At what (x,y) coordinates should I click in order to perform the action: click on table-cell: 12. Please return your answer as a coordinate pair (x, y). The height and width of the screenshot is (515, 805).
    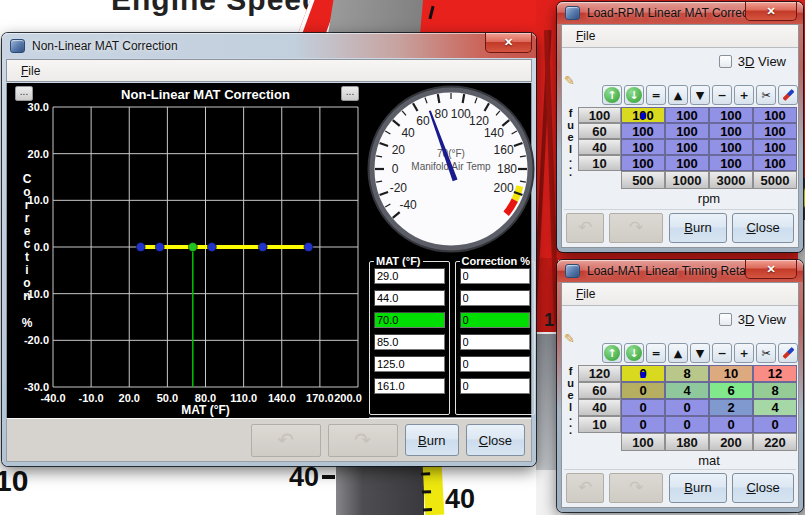
    Looking at the image, I should click on (775, 374).